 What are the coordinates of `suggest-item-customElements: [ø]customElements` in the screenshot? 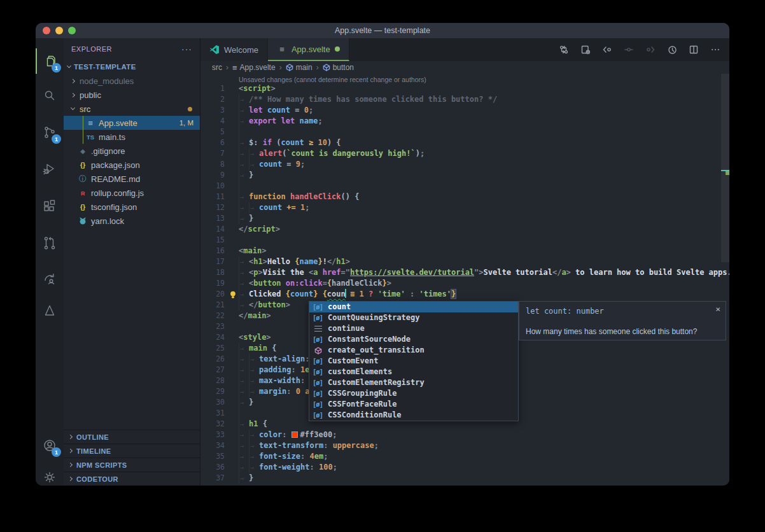 It's located at (414, 372).